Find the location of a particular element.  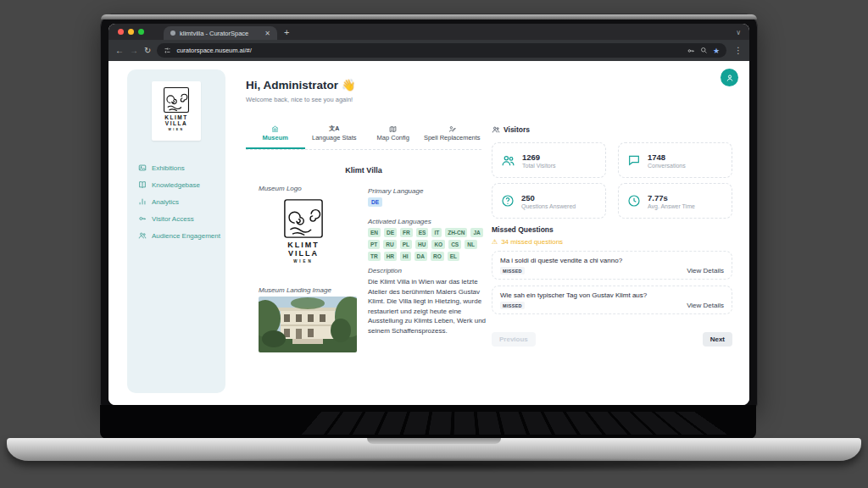

app-tabs: Museum 文A Language Stats Map Config is located at coordinates (364, 136).